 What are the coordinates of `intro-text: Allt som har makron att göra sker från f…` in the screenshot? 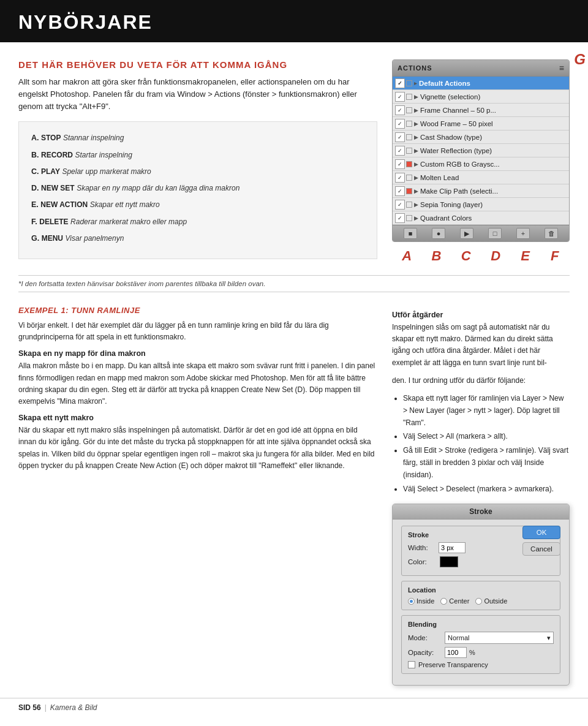 It's located at (198, 94).